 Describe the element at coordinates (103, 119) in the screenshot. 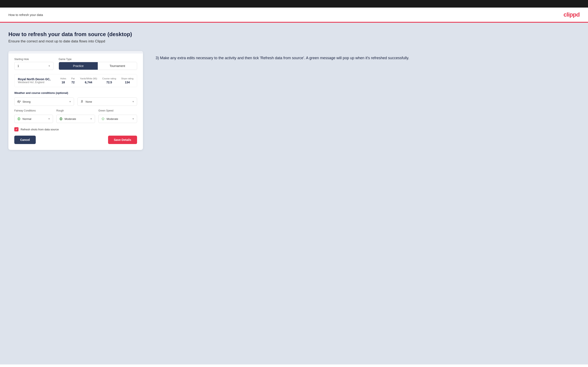

I see `green-speed-icon` at that location.